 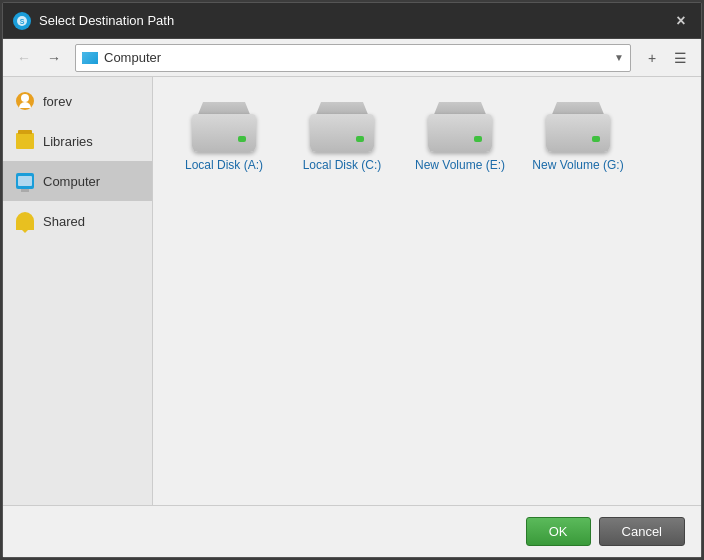 What do you see at coordinates (353, 58) in the screenshot?
I see `address-bar: Computer ▼` at bounding box center [353, 58].